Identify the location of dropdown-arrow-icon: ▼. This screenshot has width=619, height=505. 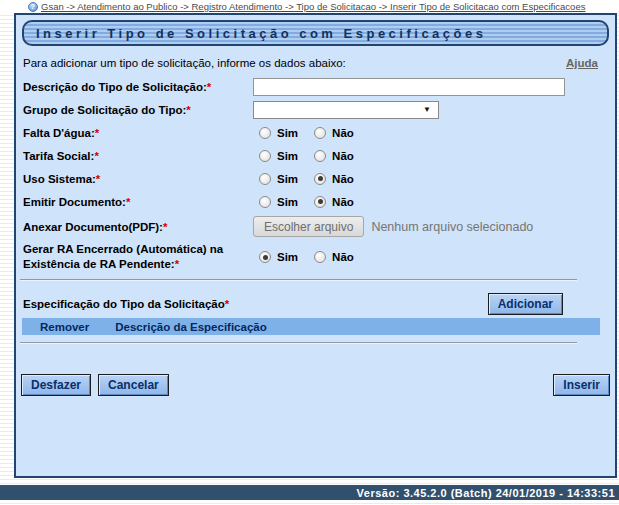
(427, 110).